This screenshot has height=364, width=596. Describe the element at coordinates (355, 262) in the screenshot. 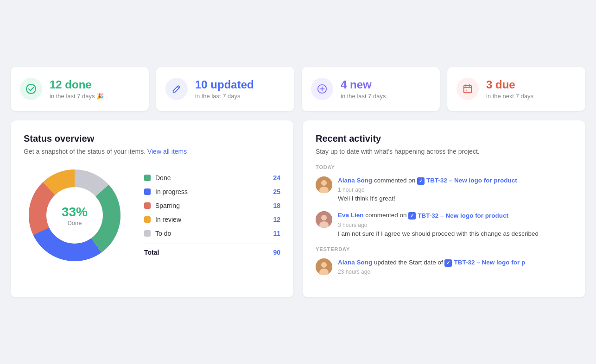

I see `activity-user-3: Alana Song` at that location.